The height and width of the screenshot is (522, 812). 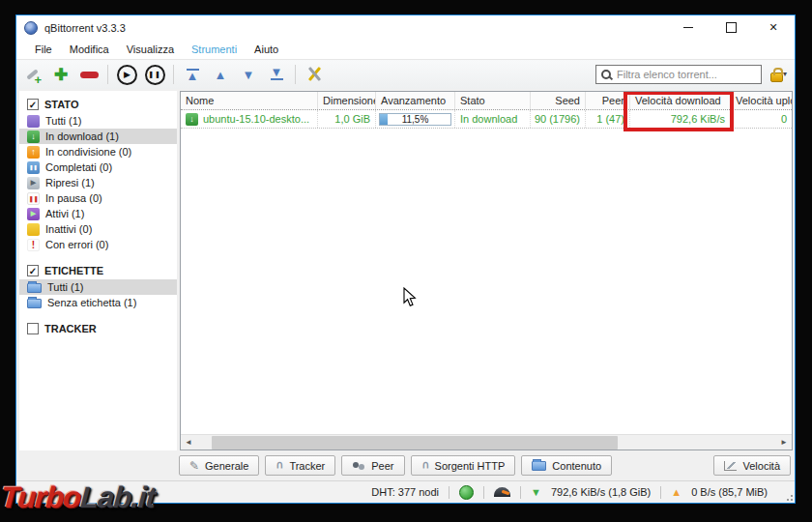 What do you see at coordinates (128, 75) in the screenshot?
I see `resume-icon` at bounding box center [128, 75].